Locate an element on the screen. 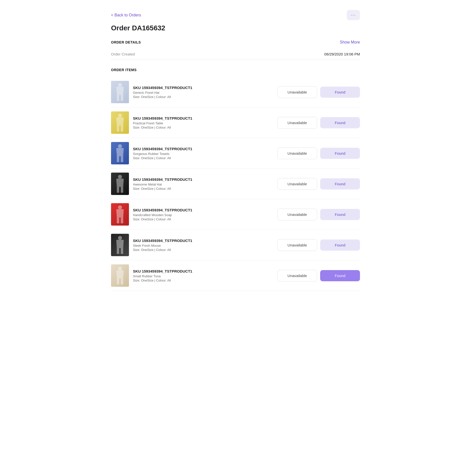 The image size is (471, 476). more-options-button: ··· is located at coordinates (353, 15).